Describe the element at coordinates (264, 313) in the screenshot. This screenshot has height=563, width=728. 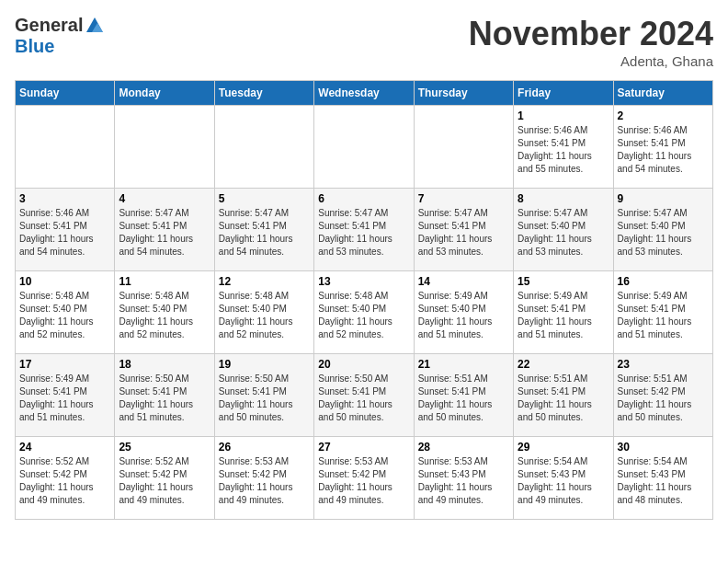
I see `calendar-cell: 12Sunrise: 5:48 AM Sunset: 5:40 PM Dayli…` at that location.